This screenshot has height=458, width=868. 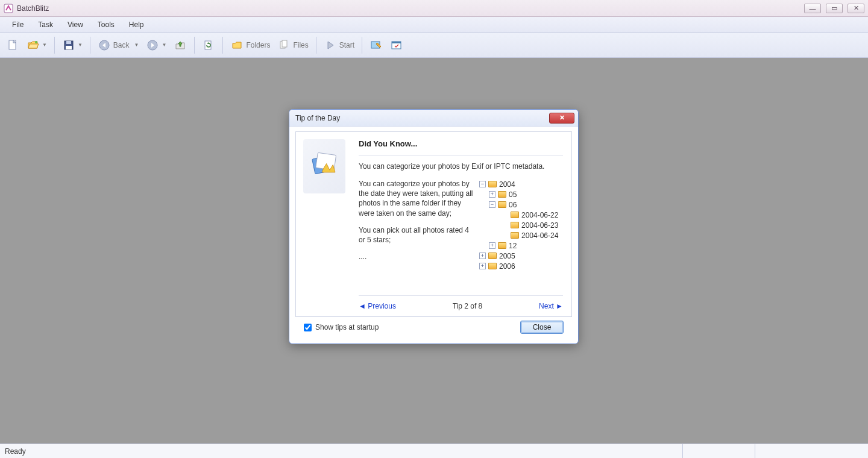 What do you see at coordinates (153, 45) in the screenshot?
I see `forward-arrow-icon` at bounding box center [153, 45].